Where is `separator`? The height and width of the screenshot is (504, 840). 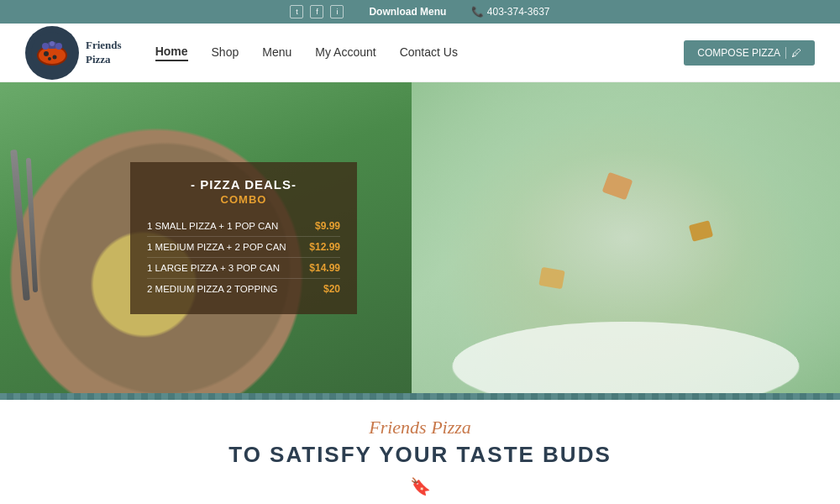
separator is located at coordinates (420, 396).